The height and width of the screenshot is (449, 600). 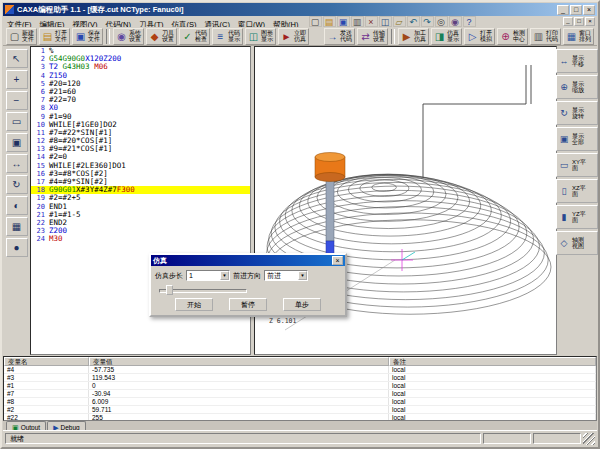 What do you see at coordinates (239, 386) in the screenshot?
I see `variable-value: 0` at bounding box center [239, 386].